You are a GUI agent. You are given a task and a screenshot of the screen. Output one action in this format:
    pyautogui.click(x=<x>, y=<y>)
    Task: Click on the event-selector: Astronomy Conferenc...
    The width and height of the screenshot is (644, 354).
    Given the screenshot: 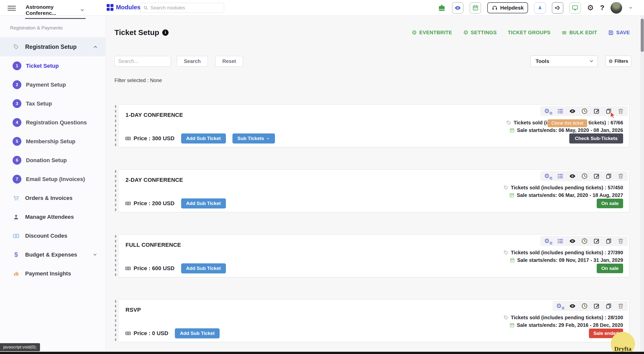 What is the action you would take?
    pyautogui.click(x=55, y=11)
    